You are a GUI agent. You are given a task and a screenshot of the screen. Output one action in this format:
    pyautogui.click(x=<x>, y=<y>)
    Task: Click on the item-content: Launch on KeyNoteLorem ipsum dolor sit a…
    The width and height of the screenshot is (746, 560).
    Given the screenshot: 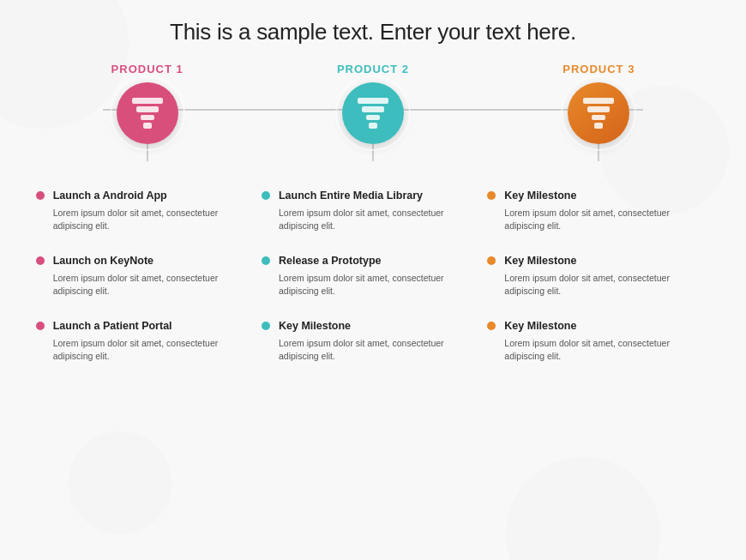 What is the action you would take?
    pyautogui.click(x=156, y=276)
    